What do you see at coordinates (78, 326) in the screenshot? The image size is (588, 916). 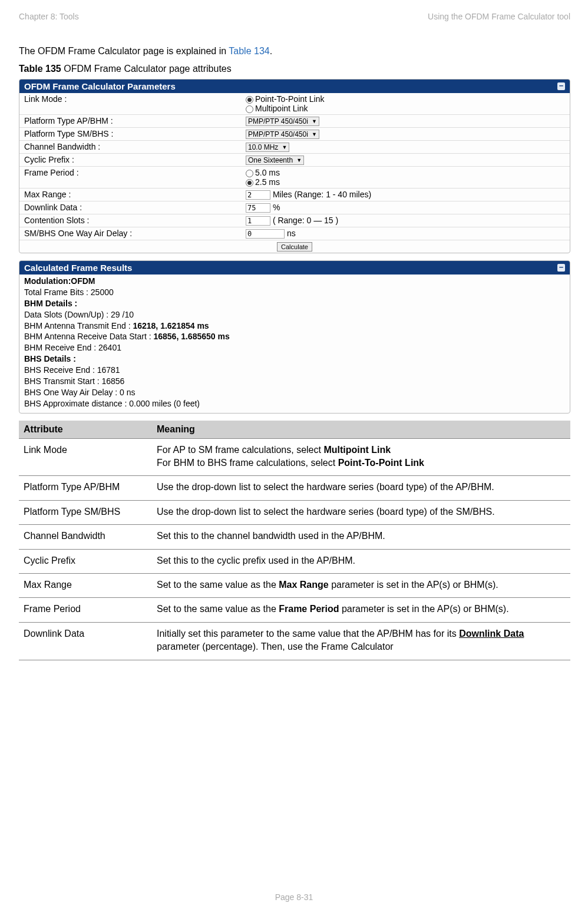 I see `res-tx-end-label: BHM Antenna Transmit End :` at bounding box center [78, 326].